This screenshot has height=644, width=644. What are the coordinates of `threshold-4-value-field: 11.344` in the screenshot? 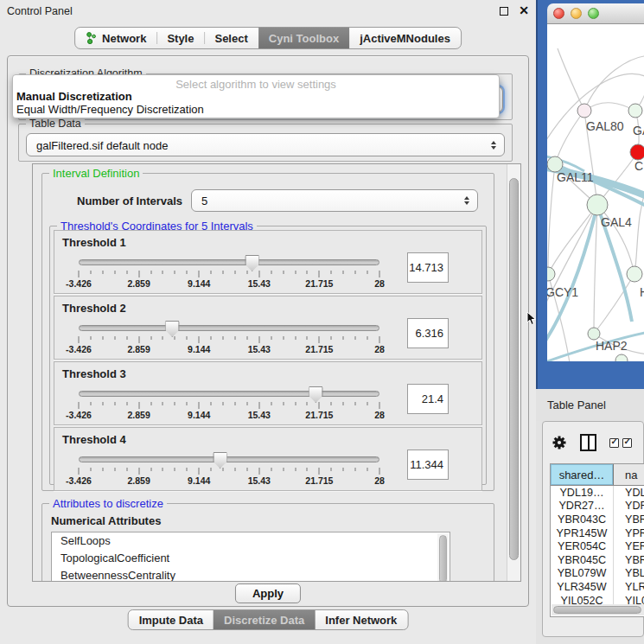 It's located at (428, 465).